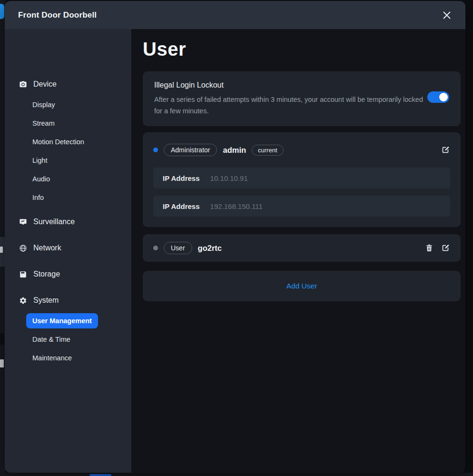 The image size is (473, 476). I want to click on close-icon, so click(447, 15).